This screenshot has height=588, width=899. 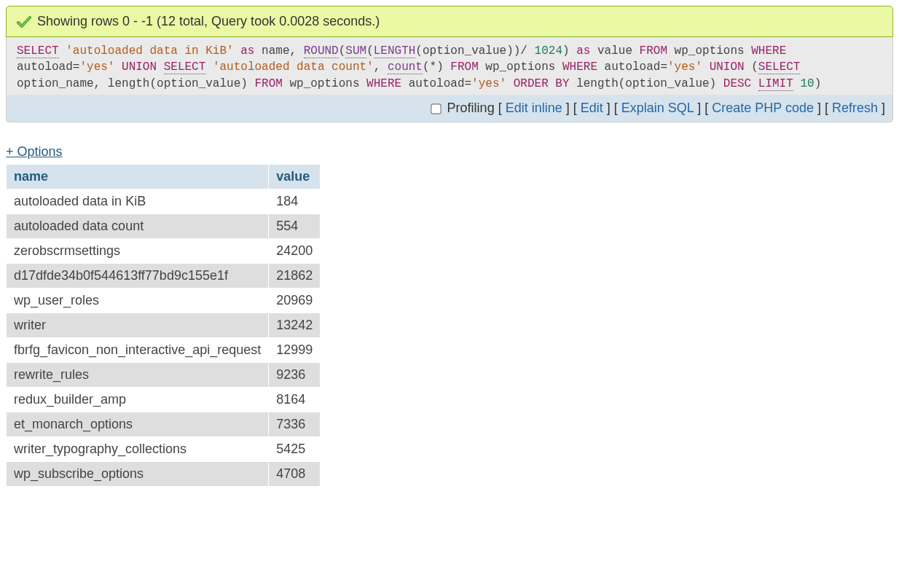 What do you see at coordinates (138, 177) in the screenshot?
I see `column-header-name: name` at bounding box center [138, 177].